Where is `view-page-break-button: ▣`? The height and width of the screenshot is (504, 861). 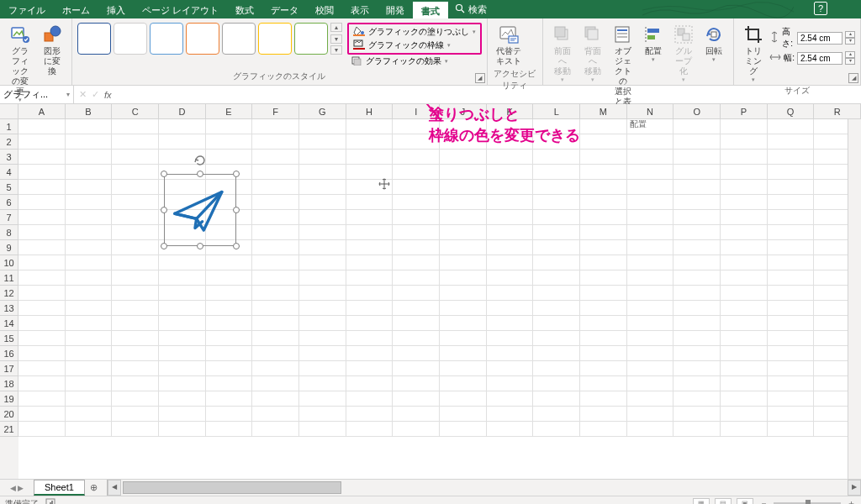 view-page-break-button: ▣ is located at coordinates (745, 501).